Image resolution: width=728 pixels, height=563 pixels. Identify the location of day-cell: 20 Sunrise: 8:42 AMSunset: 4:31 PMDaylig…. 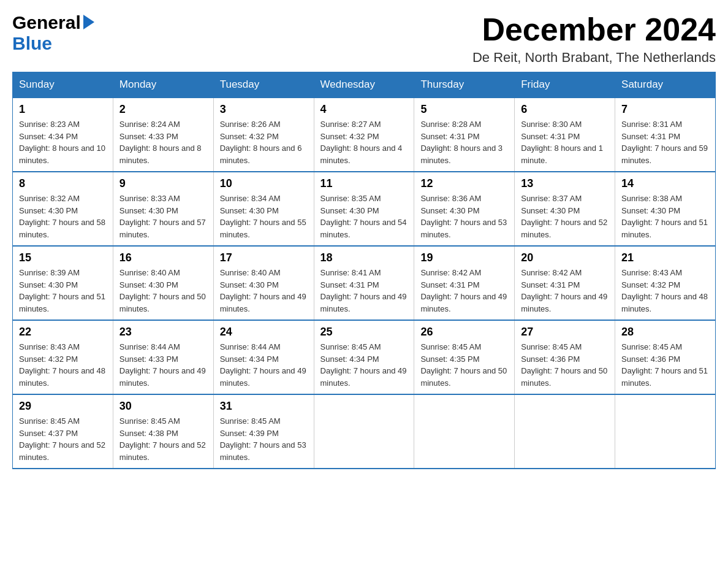
(565, 283).